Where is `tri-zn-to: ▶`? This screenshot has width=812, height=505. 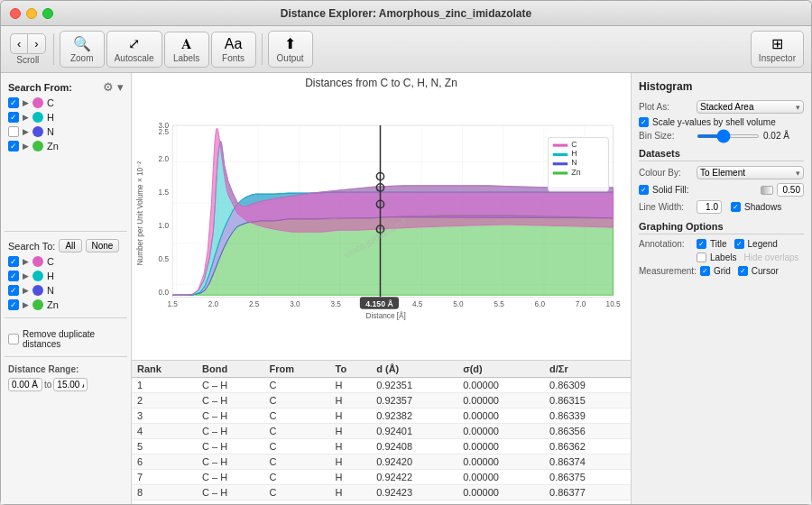 tri-zn-to: ▶ is located at coordinates (25, 305).